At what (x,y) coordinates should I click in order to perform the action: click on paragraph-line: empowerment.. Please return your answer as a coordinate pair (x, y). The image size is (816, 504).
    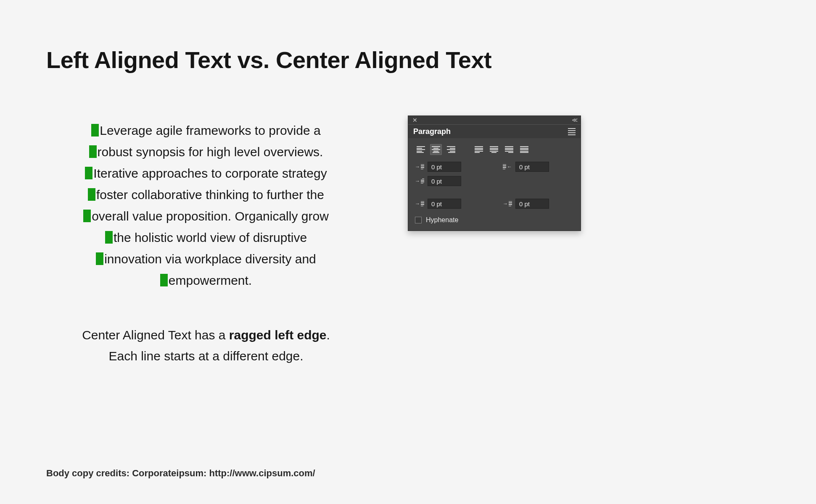
    Looking at the image, I should click on (210, 281).